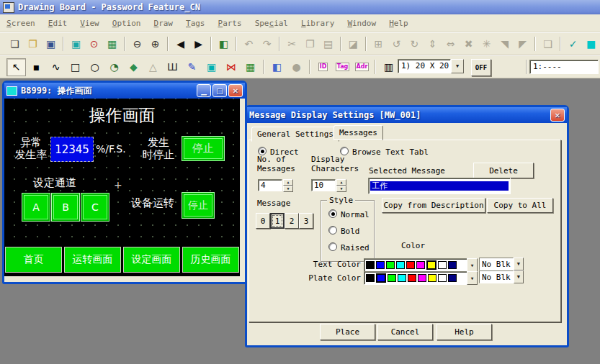 Image resolution: width=600 pixels, height=364 pixels. I want to click on item-id-field: 1:----, so click(564, 67).